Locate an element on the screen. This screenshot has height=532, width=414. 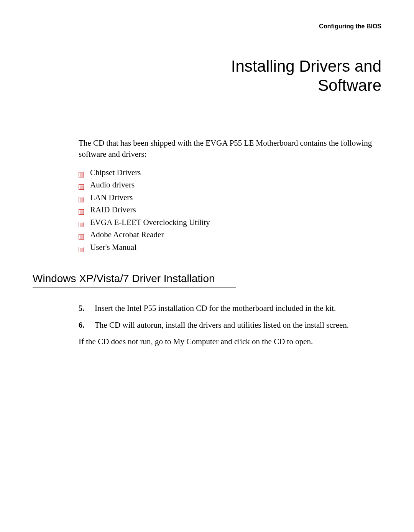
software-bullet-list: Chipset Drivers Audio drivers LAN Driver… is located at coordinates (230, 210).